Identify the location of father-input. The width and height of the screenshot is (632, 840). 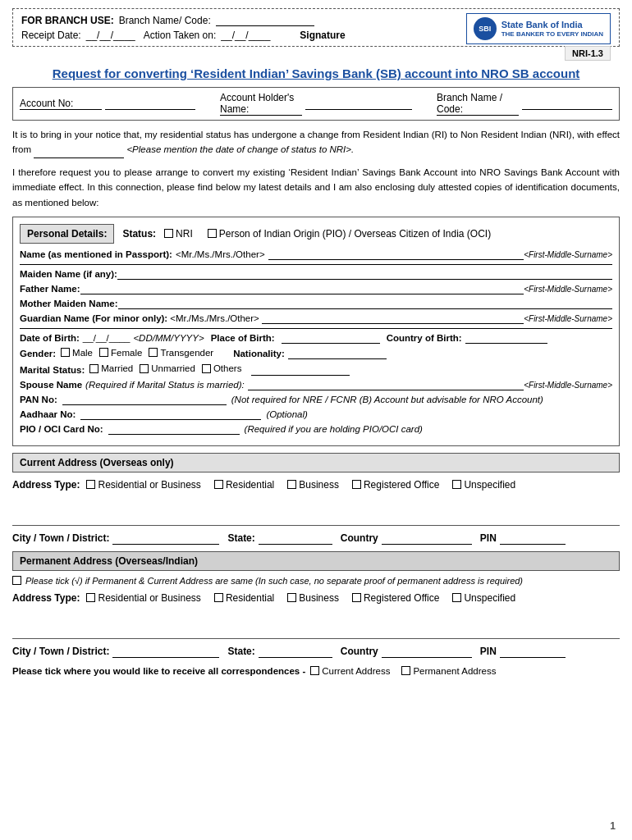
(302, 289).